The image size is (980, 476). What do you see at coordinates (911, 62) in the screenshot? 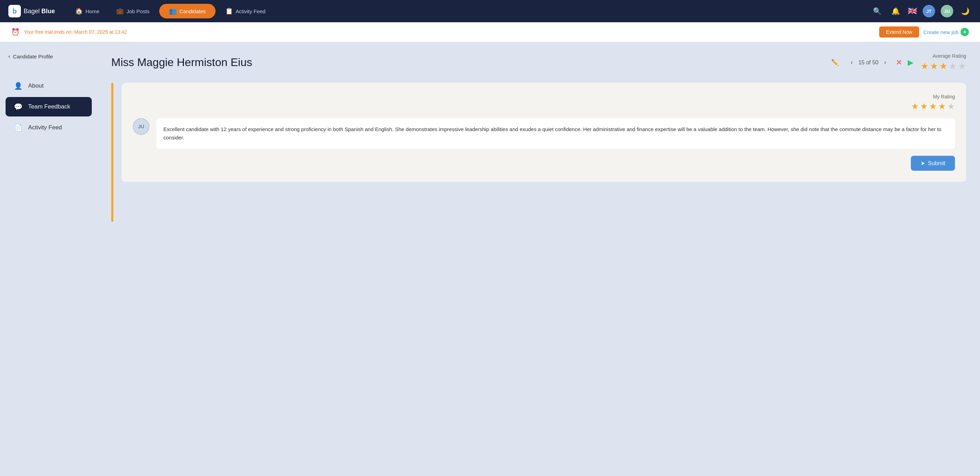
I see `approve-icon: ▶` at bounding box center [911, 62].